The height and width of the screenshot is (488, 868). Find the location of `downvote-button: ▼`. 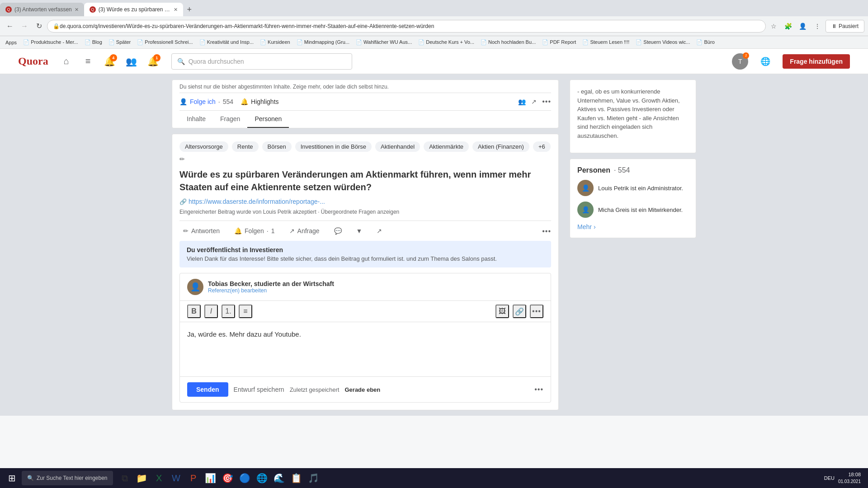

downvote-button: ▼ is located at coordinates (359, 231).